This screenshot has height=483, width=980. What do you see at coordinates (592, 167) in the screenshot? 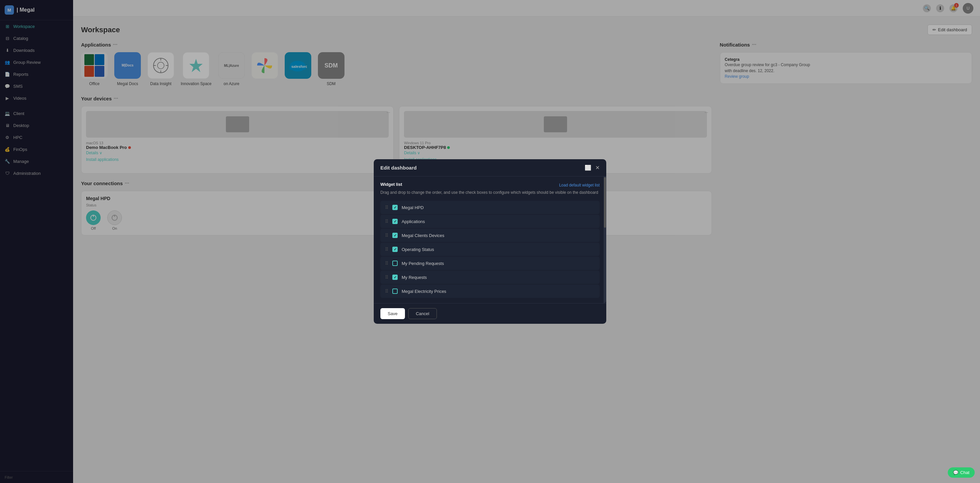
I see `modal-header-icons: ⬜ ✕` at bounding box center [592, 167].